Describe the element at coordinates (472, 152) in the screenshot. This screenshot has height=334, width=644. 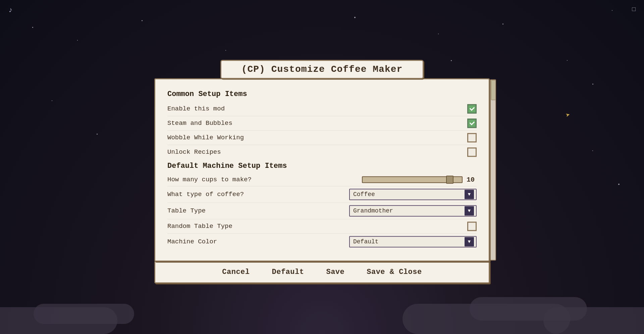
I see `unlock-recipes-control` at that location.